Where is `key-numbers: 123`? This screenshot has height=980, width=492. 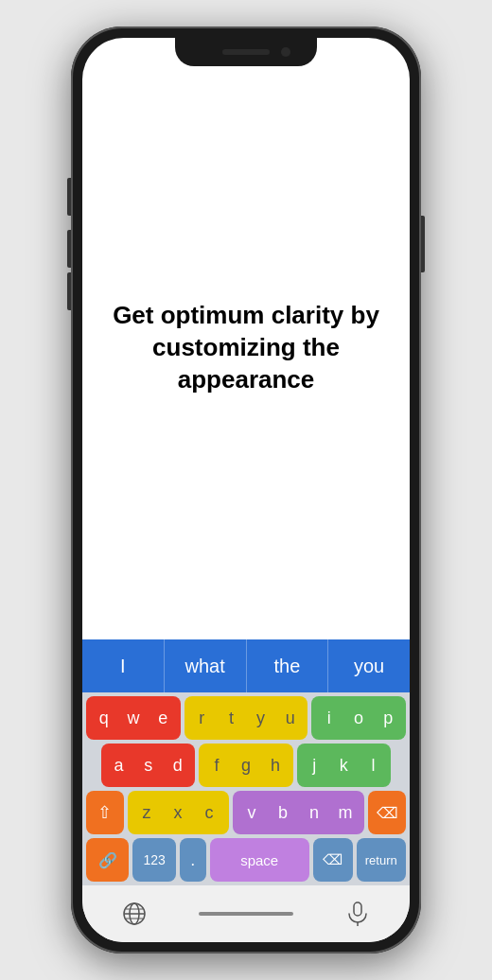 key-numbers: 123 is located at coordinates (153, 860).